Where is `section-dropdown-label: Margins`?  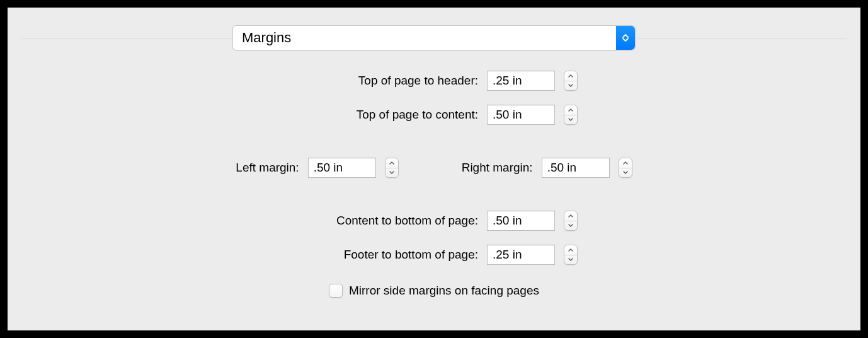
section-dropdown-label: Margins is located at coordinates (266, 38).